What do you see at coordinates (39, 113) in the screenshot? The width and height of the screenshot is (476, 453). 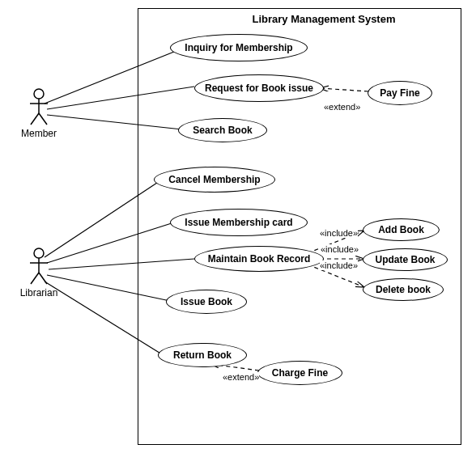 I see `actor-member: Member` at bounding box center [39, 113].